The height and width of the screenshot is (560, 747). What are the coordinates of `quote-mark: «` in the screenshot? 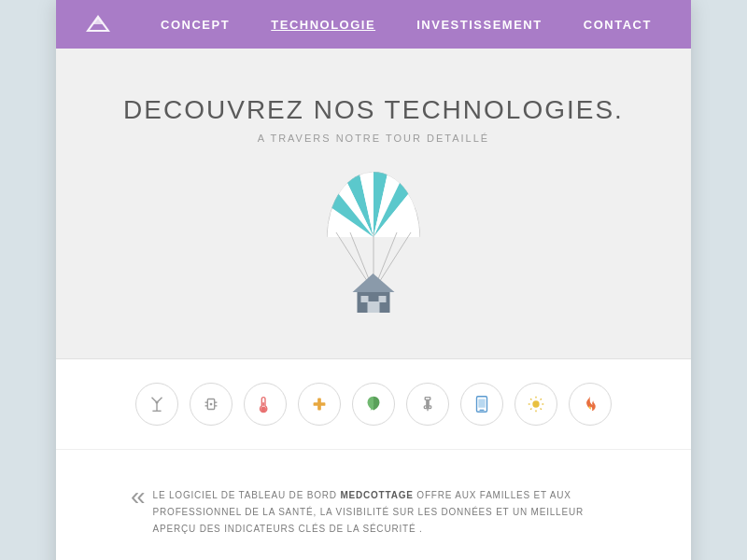 It's located at (138, 497).